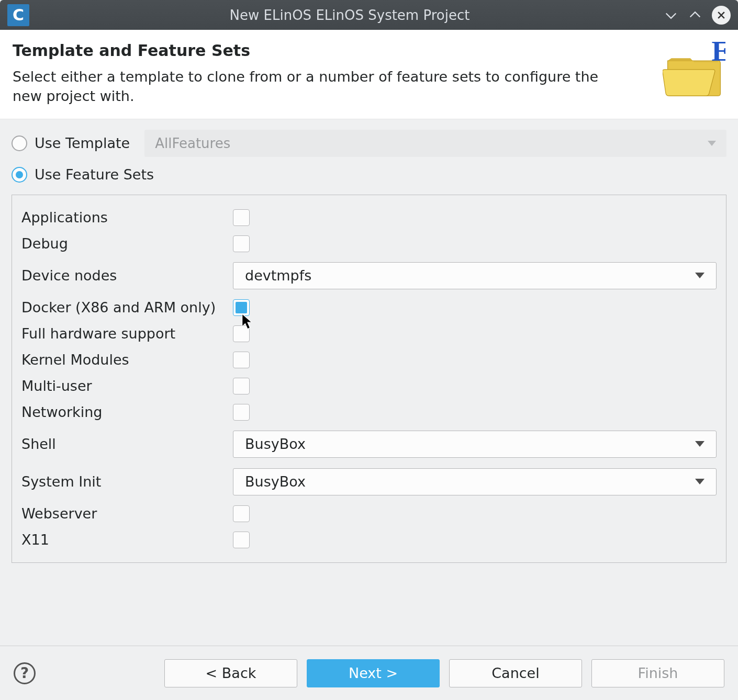 The width and height of the screenshot is (738, 700). Describe the element at coordinates (231, 673) in the screenshot. I see `back-button: < Back` at that location.